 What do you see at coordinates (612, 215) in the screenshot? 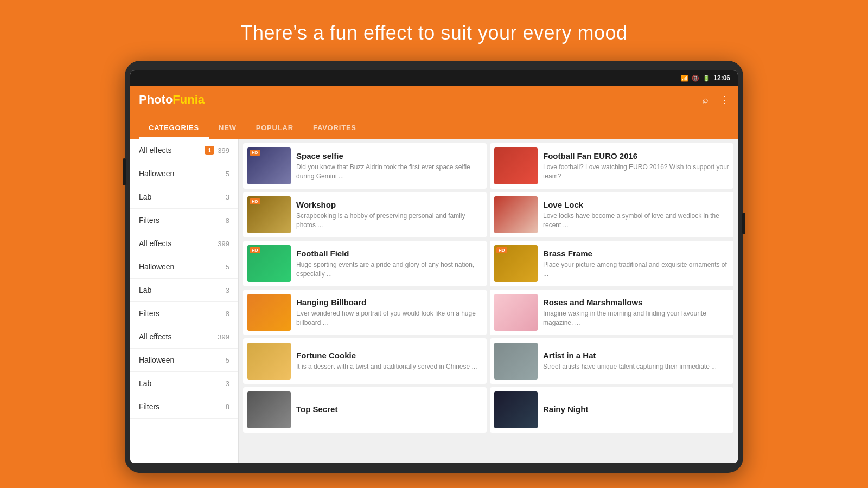
I see `effect-card: Love Lock Love locks have become a symbo…` at bounding box center [612, 215].